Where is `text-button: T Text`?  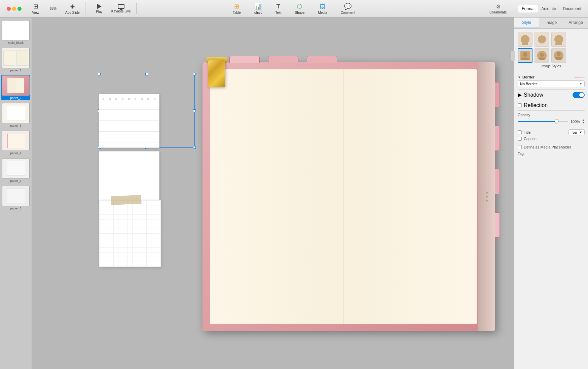
text-button: T Text is located at coordinates (278, 9).